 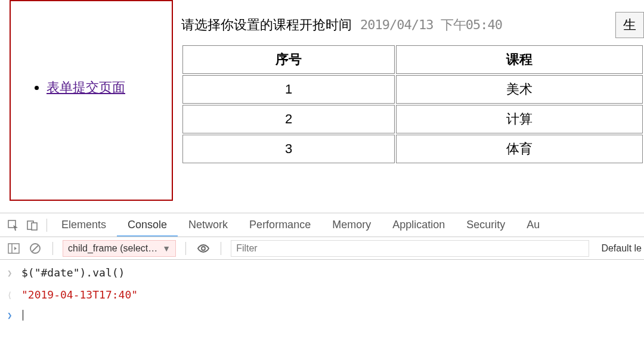 I want to click on inspect-element-icon, so click(x=13, y=225).